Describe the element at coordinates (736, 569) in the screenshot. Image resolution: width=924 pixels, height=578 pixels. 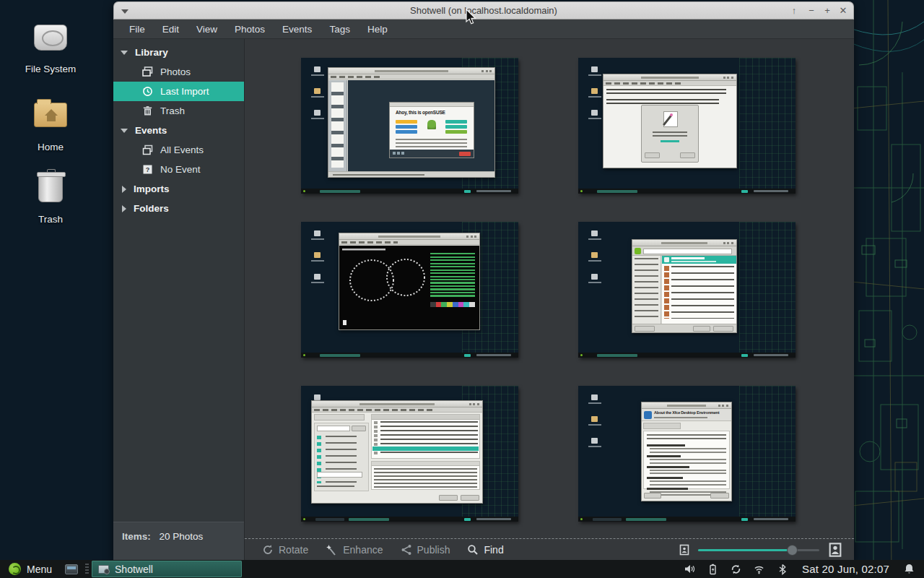
I see `sync-icon` at that location.